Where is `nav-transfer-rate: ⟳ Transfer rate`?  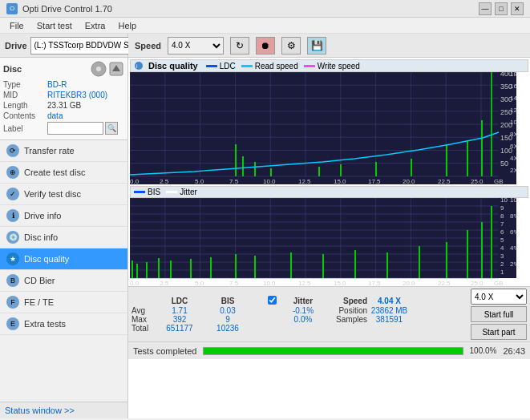
nav-transfer-rate: ⟳ Transfer rate is located at coordinates (64, 151).